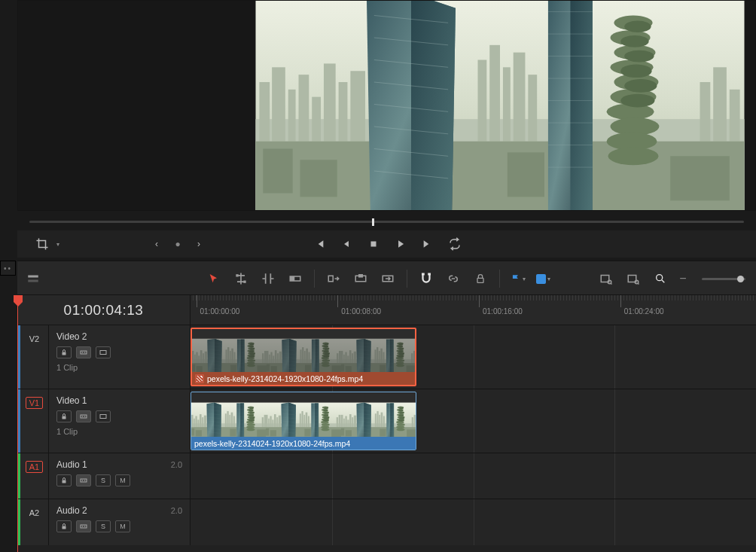  I want to click on zoom-slider, so click(724, 279).